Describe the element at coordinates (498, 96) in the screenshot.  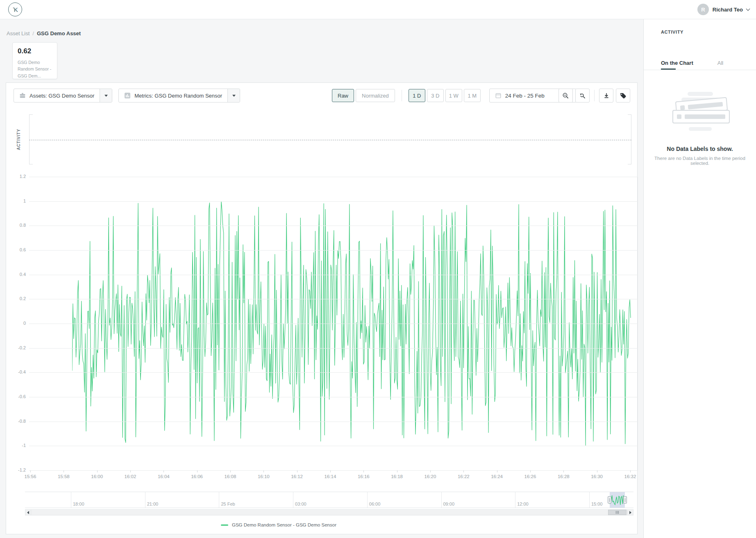
I see `calendar-icon` at that location.